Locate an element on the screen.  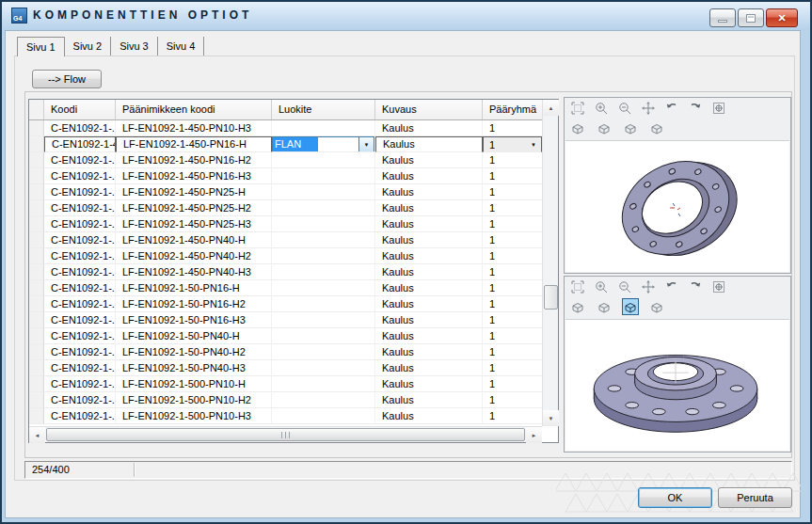
cell-paanimike: LF-EN1092-1-450-PN40-H is located at coordinates (194, 241).